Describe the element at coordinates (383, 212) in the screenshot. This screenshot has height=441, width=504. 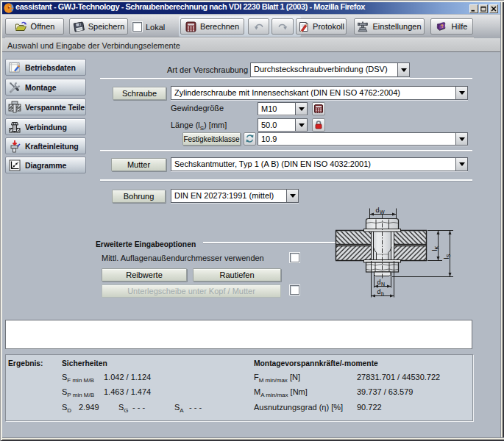
I see `svg-text: W` at that location.